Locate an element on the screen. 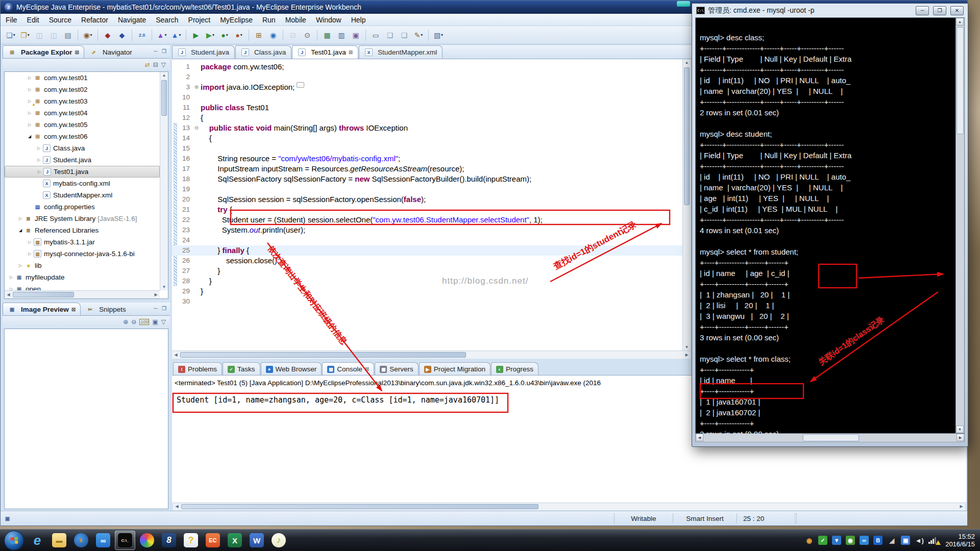 This screenshot has height=551, width=980. menu-item-refactor: Refactor is located at coordinates (95, 20).